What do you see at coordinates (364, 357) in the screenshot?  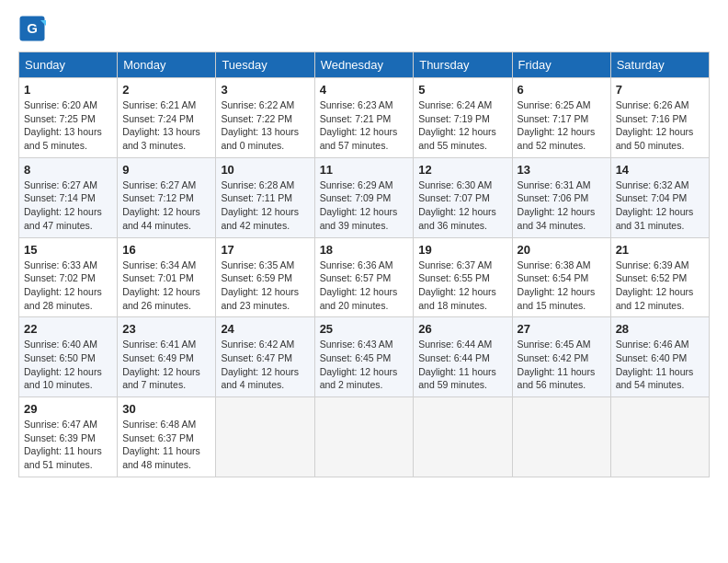 I see `calendar-cell: 25Sunrise: 6:43 AMSunset: 6:45 PMDayligh…` at bounding box center [364, 357].